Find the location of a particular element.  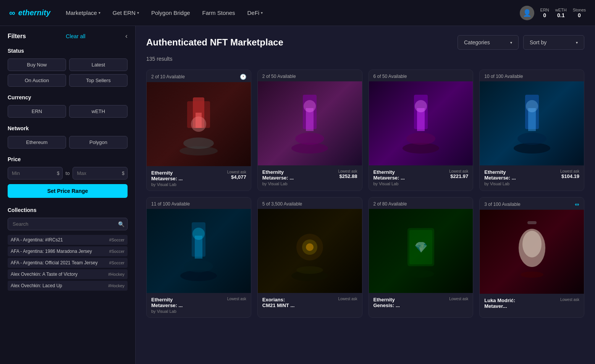

price-min-input is located at coordinates (35, 173).